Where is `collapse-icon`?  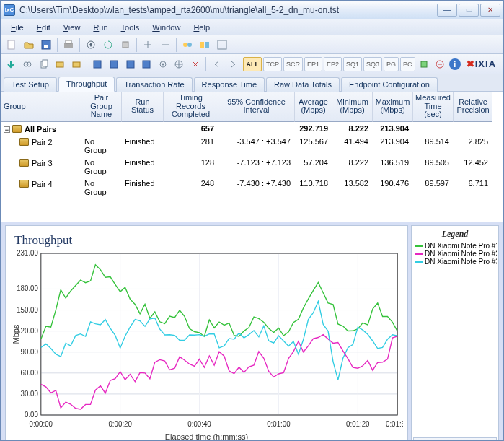
collapse-icon is located at coordinates (165, 45).